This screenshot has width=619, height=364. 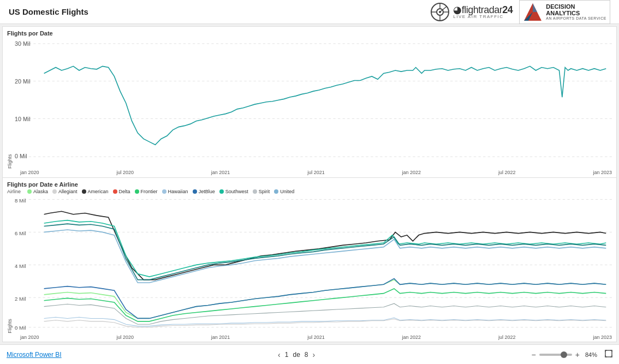 What do you see at coordinates (150, 192) in the screenshot?
I see `frontier-label: Frontier` at bounding box center [150, 192].